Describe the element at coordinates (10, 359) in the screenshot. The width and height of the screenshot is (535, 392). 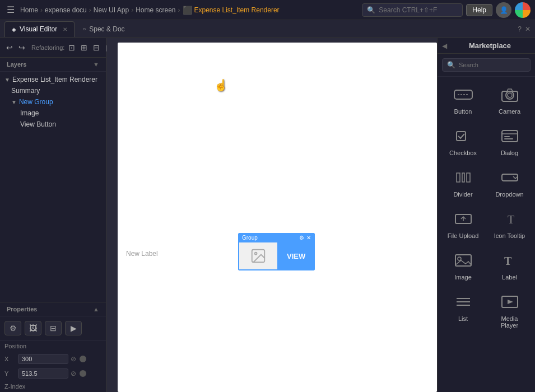
I see `x-label: X` at that location.